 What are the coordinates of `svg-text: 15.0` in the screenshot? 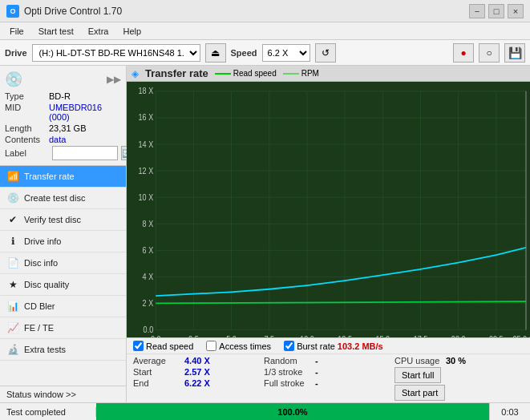 It's located at (383, 336).